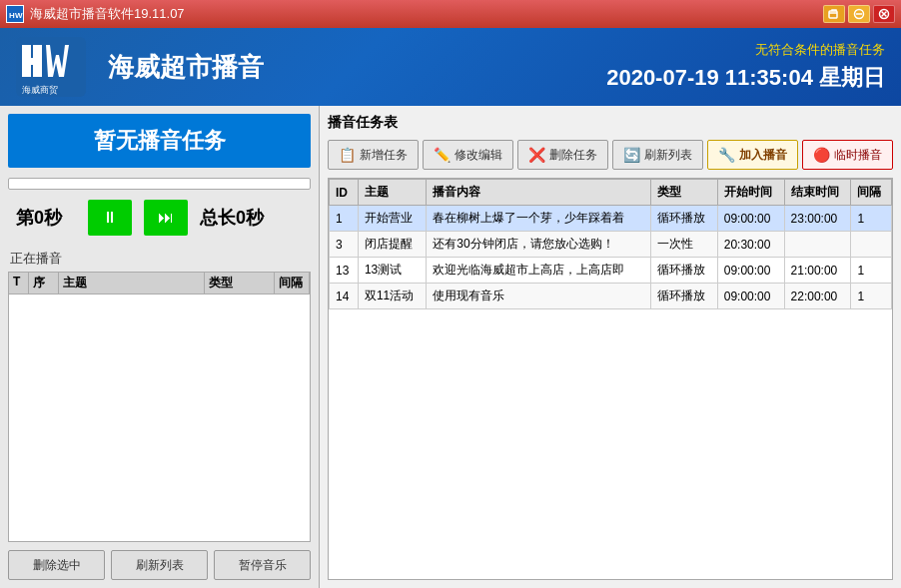 The width and height of the screenshot is (901, 588). What do you see at coordinates (110, 218) in the screenshot?
I see `pause-icon: ⏸` at bounding box center [110, 218].